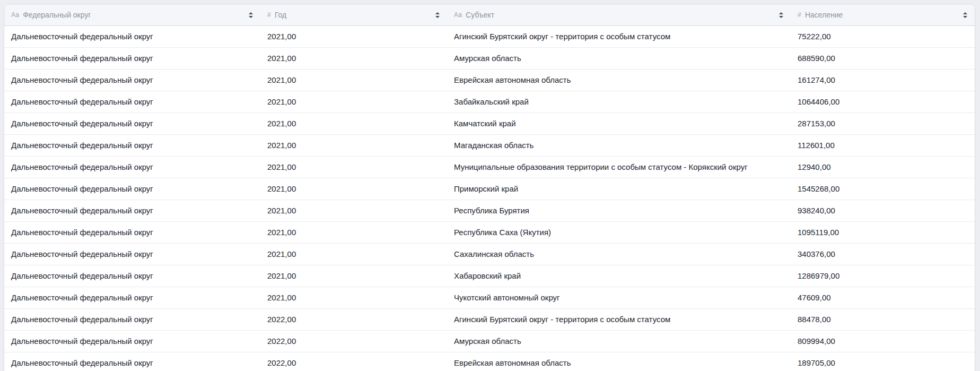 This screenshot has height=371, width=980. I want to click on cell-population: 47609,00, so click(882, 298).